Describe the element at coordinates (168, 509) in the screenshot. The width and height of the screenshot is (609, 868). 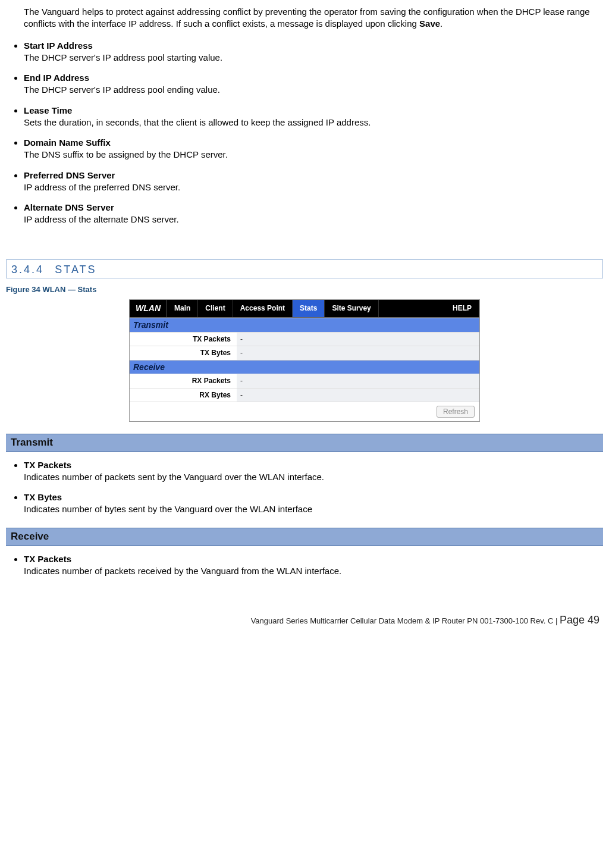
I see `definition-desc: Indicates number of bytes sent by the Va…` at that location.